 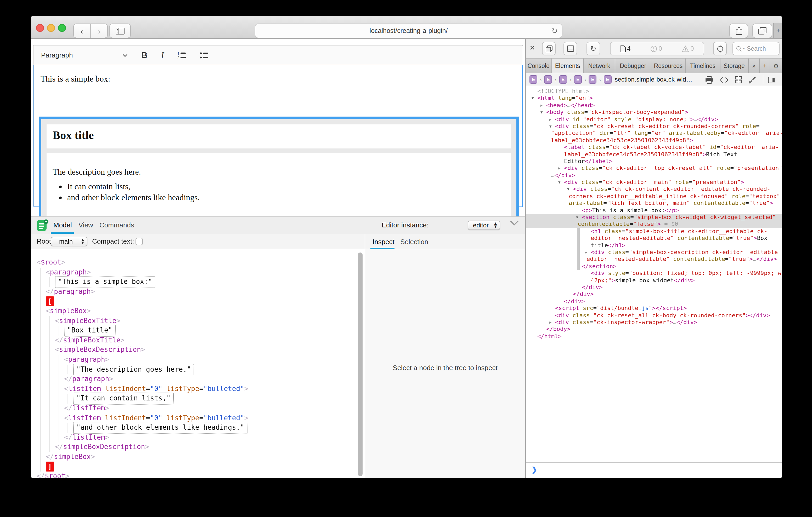 What do you see at coordinates (194, 311) in the screenshot?
I see `model-tree-row: <simpleBox>` at bounding box center [194, 311].